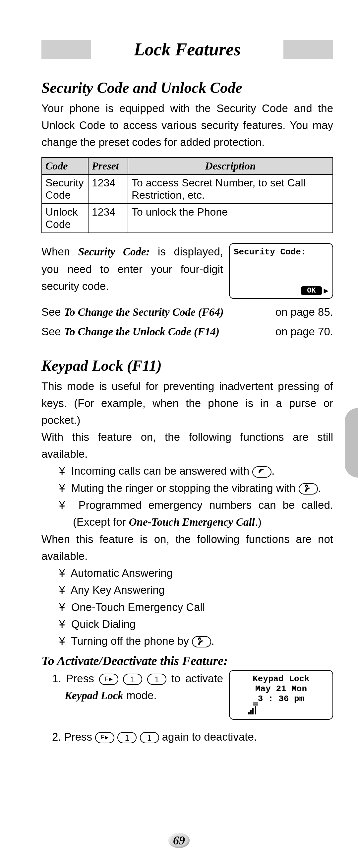 This screenshot has height=868, width=358. I want to click on keypad-para2: With this feature on, the following func…, so click(187, 445).